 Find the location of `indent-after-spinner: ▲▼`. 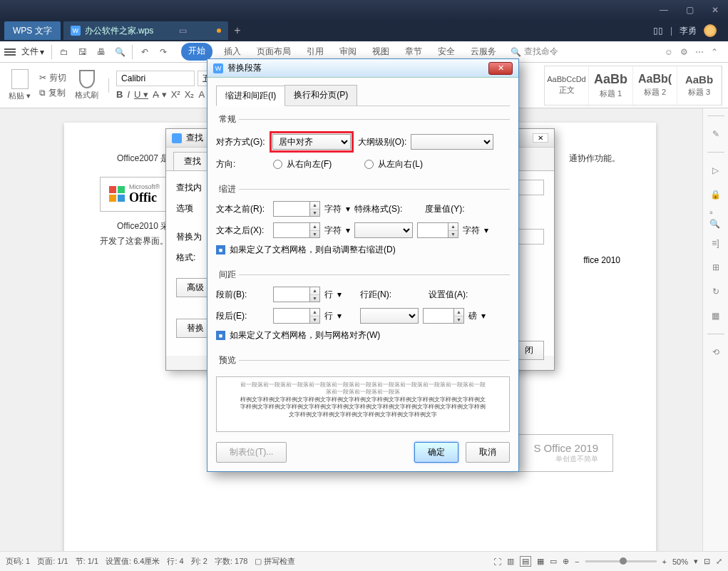

indent-after-spinner: ▲▼ is located at coordinates (315, 230).